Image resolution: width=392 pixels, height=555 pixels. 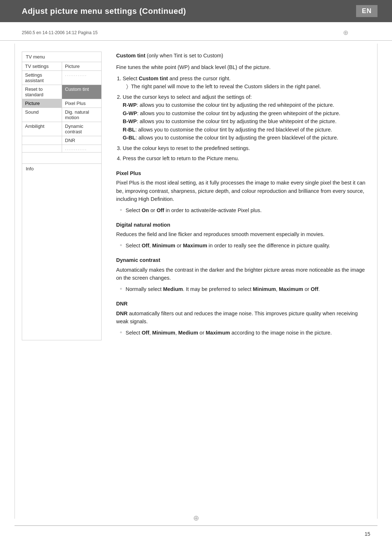 I want to click on side-line-right, so click(x=377, y=281).